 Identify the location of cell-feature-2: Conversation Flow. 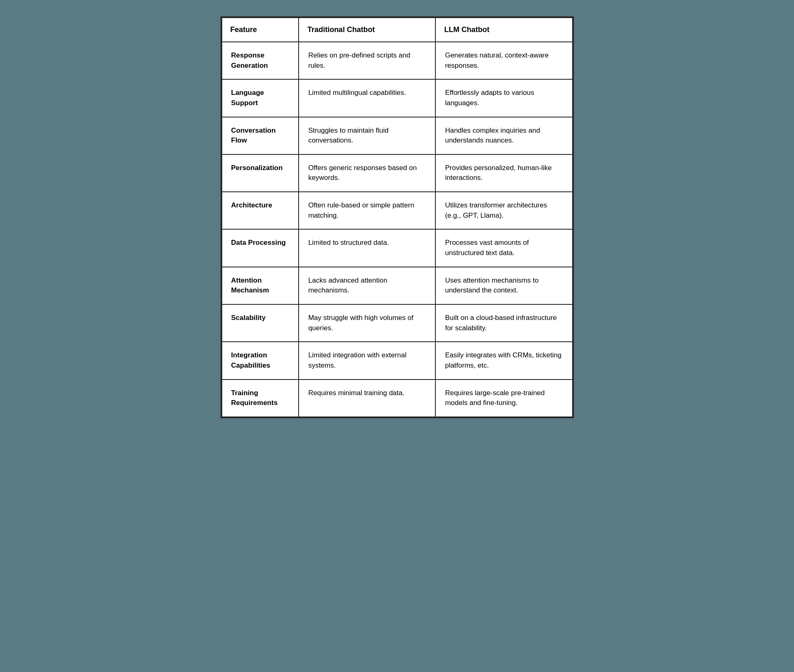
(260, 136).